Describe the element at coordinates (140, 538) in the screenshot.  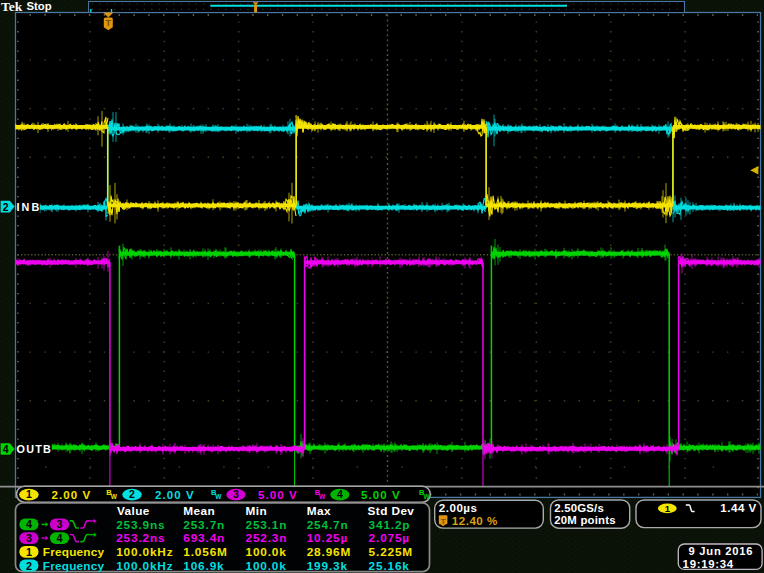
I see `svg-text: 253.2ns` at that location.